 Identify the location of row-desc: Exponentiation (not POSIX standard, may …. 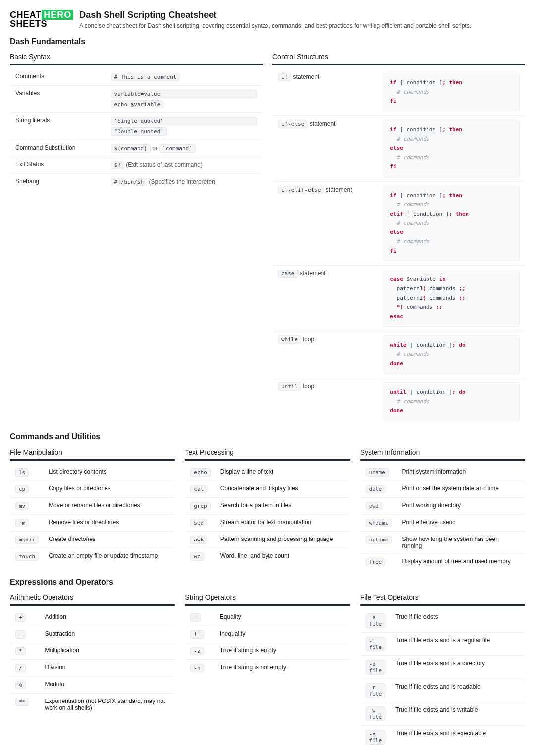
(107, 704).